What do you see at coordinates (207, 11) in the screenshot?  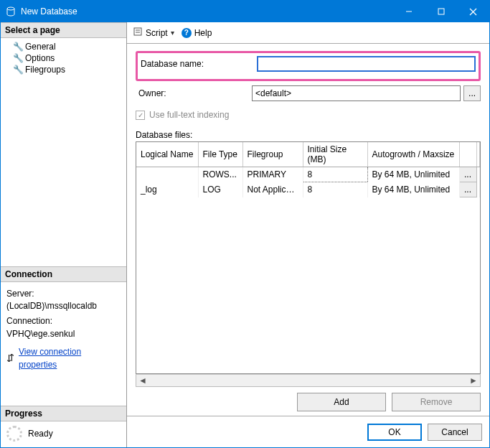 I see `window-title: New Database` at bounding box center [207, 11].